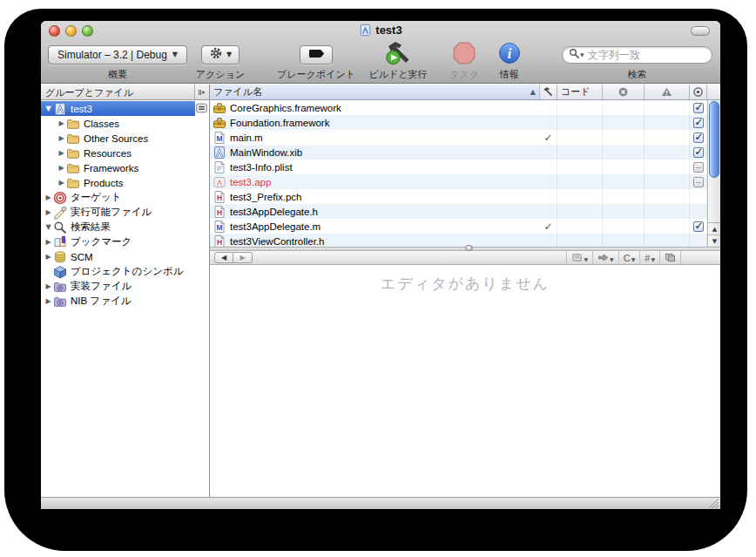 The image size is (756, 557). I want to click on sidebar-item-folder-5: ▶Products, so click(125, 183).